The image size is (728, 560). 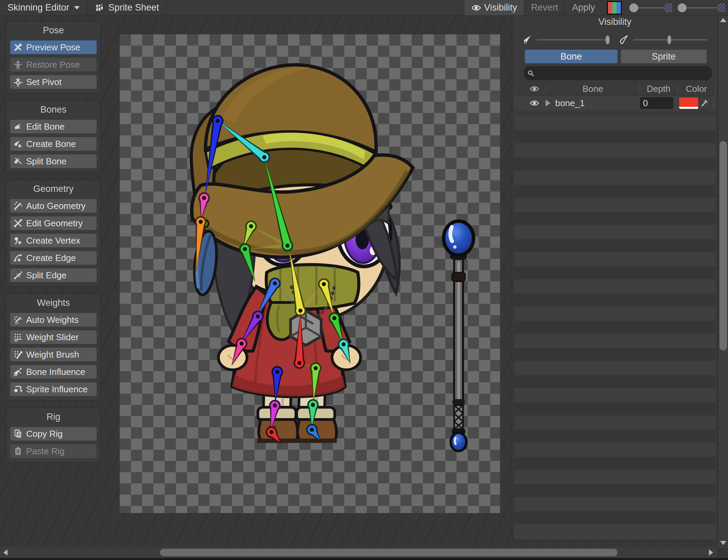 What do you see at coordinates (615, 103) in the screenshot?
I see `bone-row: bone_1` at bounding box center [615, 103].